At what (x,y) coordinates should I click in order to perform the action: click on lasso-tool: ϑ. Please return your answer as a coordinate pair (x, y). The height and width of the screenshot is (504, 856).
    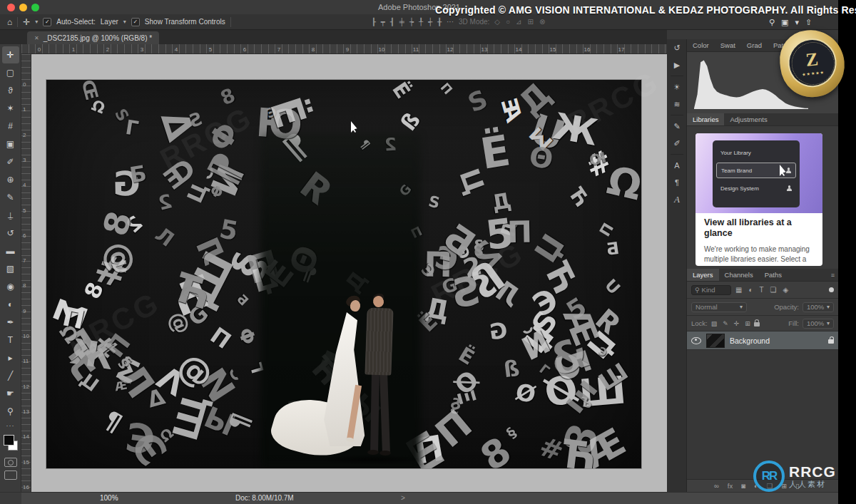
    Looking at the image, I should click on (11, 91).